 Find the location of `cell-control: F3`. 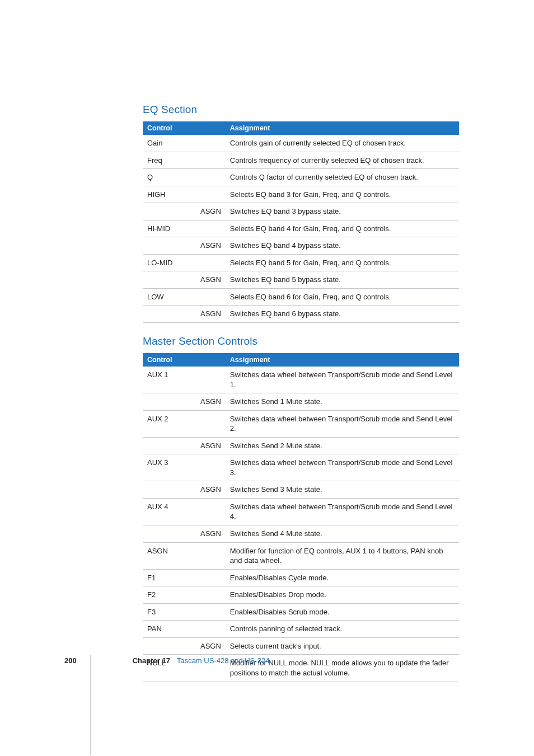

cell-control: F3 is located at coordinates (169, 612).